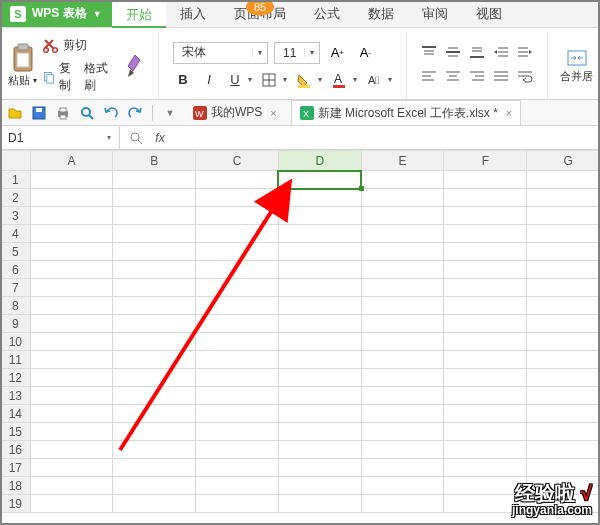 The height and width of the screenshot is (525, 600). Describe the element at coordinates (320, 161) in the screenshot. I see `col-header-selected: D` at that location.